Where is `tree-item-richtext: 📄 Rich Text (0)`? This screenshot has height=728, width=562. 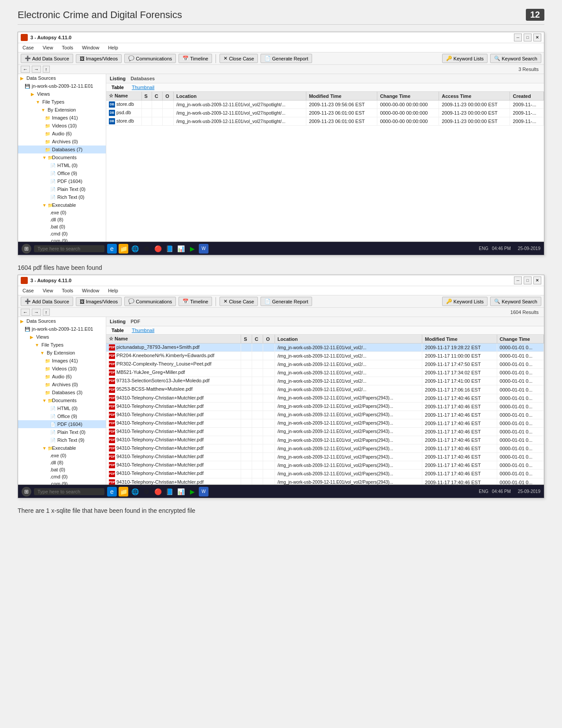 tree-item-richtext: 📄 Rich Text (0) is located at coordinates (62, 197).